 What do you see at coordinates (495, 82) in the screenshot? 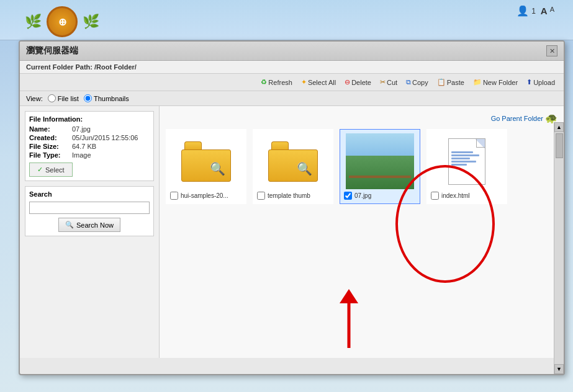
I see `new-folder-button: 📁 New Folder` at bounding box center [495, 82].